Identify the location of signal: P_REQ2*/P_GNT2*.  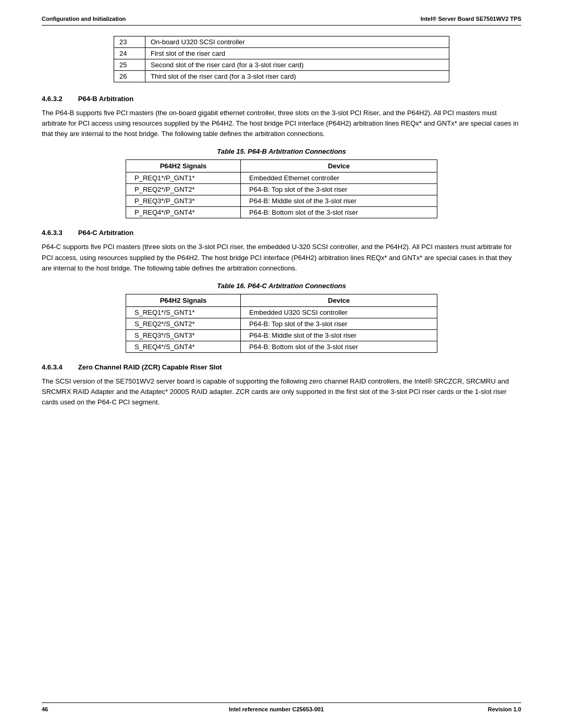
(183, 190).